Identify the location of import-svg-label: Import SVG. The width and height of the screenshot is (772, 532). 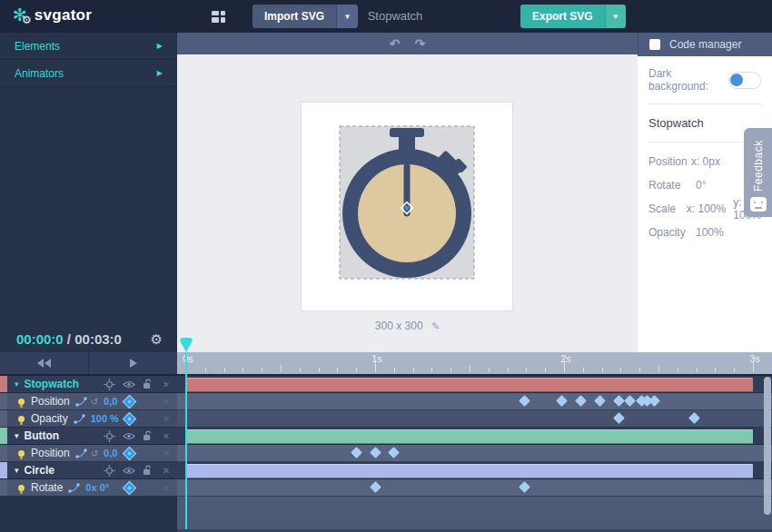
(294, 16).